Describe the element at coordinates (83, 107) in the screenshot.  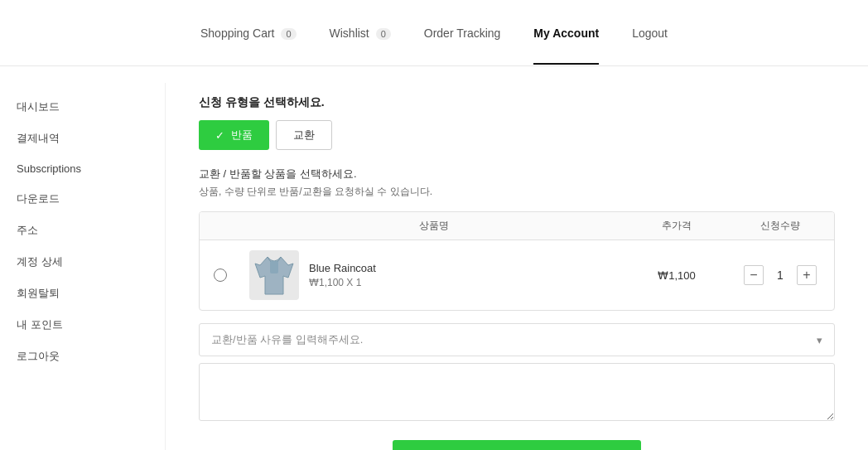
I see `sidebar-item-dashboard: 대시보드` at that location.